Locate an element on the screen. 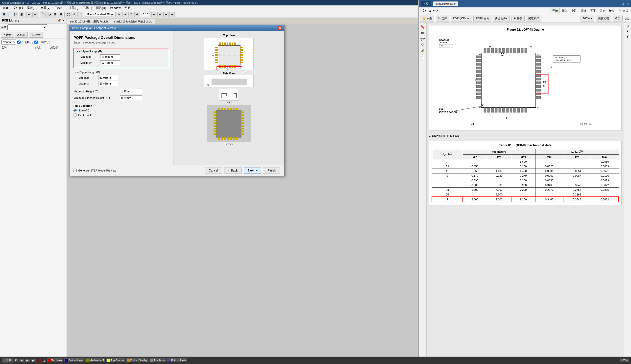 Image resolution: width=631 pixels, height=364 pixels. toolbar-zoom-in: 🔍+ is located at coordinates (43, 14).